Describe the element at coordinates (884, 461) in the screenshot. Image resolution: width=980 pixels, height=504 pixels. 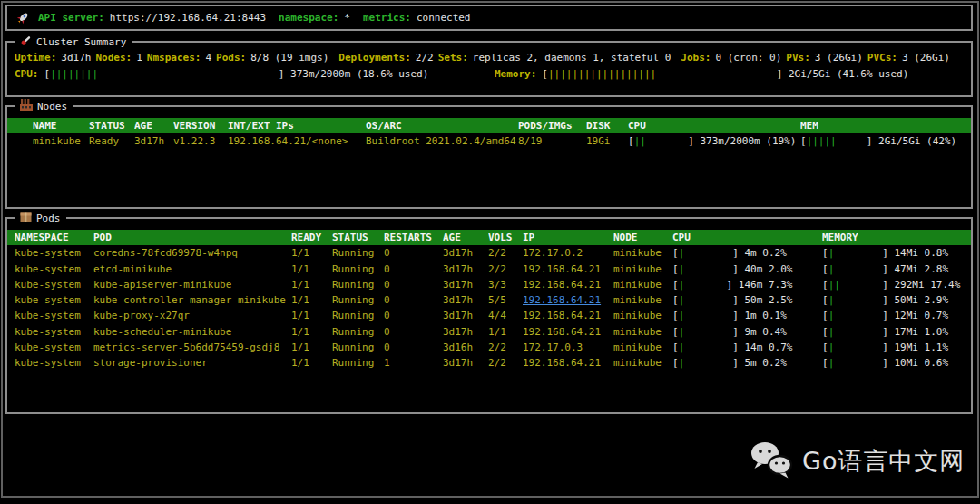
I see `watermark-text: Go语言中文网` at that location.